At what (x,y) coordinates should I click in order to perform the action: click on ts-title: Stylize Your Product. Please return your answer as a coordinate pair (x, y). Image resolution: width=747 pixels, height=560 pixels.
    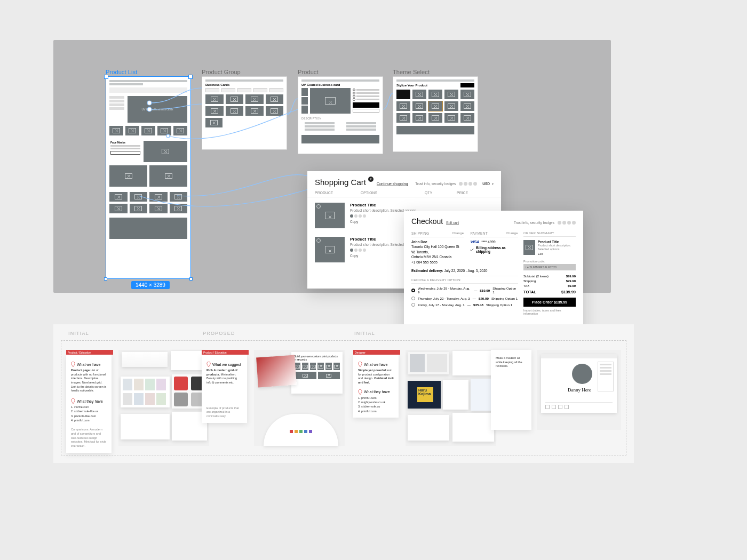
    Looking at the image, I should click on (412, 85).